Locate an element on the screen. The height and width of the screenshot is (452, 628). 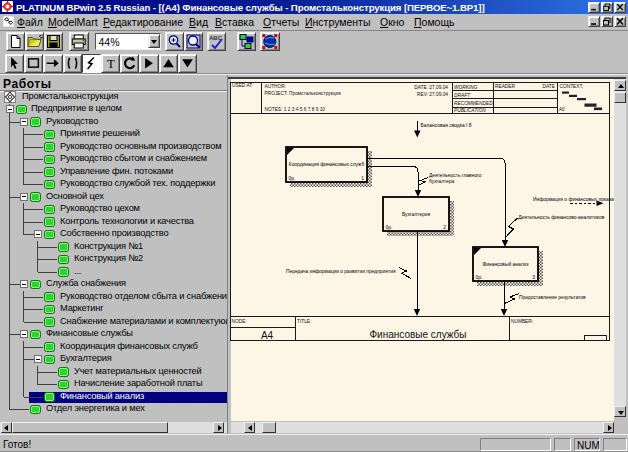
svg-text: TITLE: is located at coordinates (304, 322).